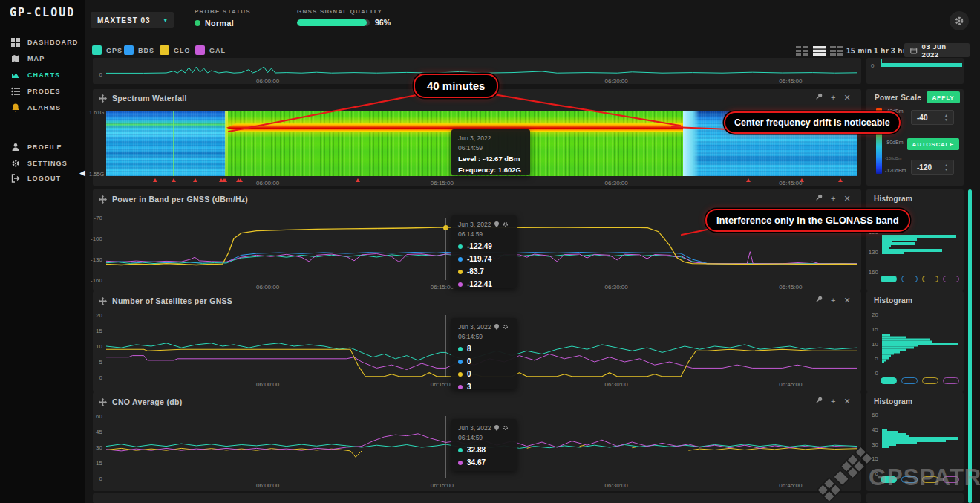  Describe the element at coordinates (833, 198) in the screenshot. I see `power-panel-actions: + ✕` at that location.